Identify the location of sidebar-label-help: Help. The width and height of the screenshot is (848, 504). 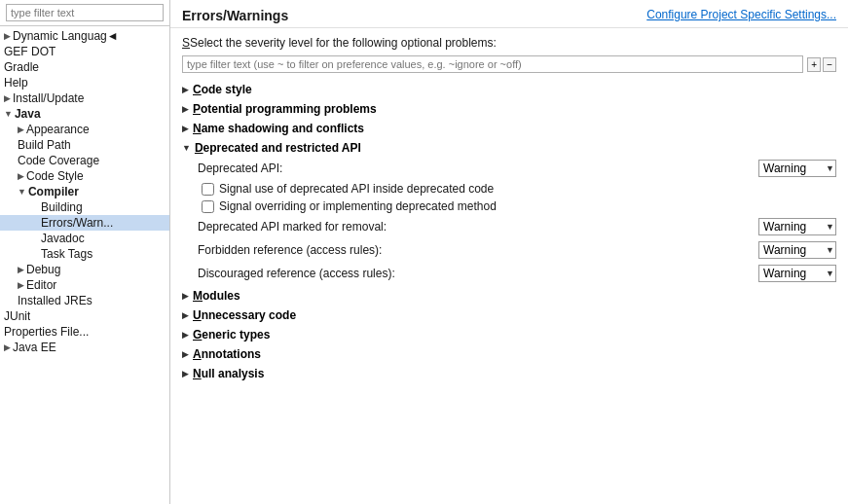
(16, 83).